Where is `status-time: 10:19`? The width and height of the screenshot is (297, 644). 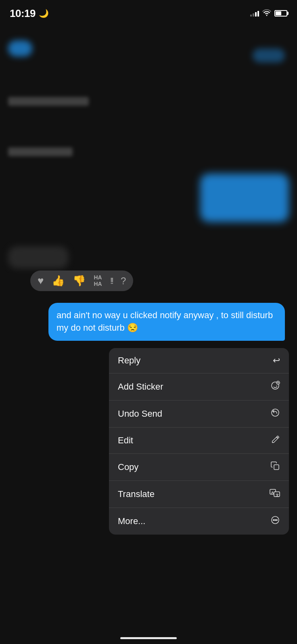
status-time: 10:19 is located at coordinates (23, 14).